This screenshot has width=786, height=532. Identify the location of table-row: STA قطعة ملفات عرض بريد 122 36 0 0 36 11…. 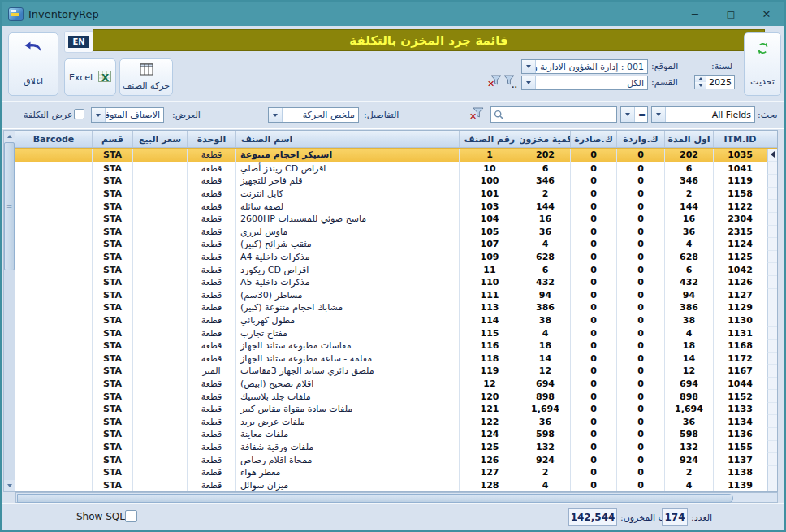
(396, 422).